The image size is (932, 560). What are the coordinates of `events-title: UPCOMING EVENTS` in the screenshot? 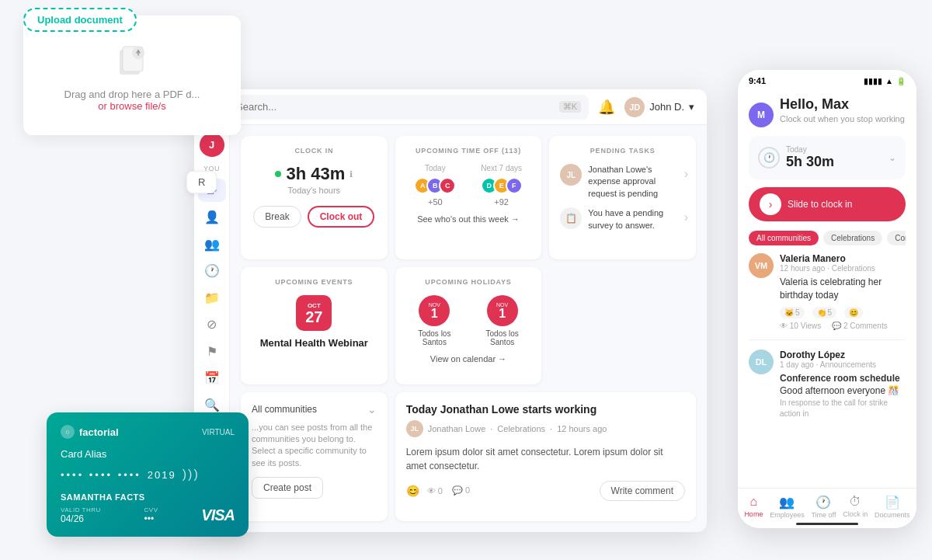 It's located at (314, 282).